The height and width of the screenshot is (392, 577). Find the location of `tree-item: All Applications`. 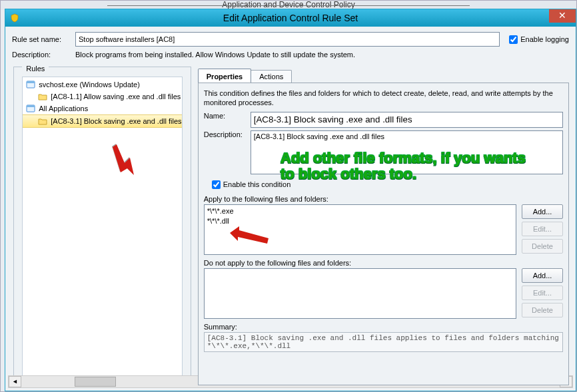

tree-item: All Applications is located at coordinates (102, 108).